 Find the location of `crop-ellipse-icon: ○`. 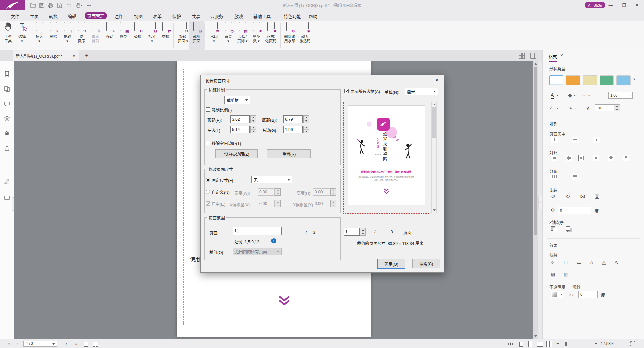

crop-ellipse-icon: ○ is located at coordinates (552, 262).